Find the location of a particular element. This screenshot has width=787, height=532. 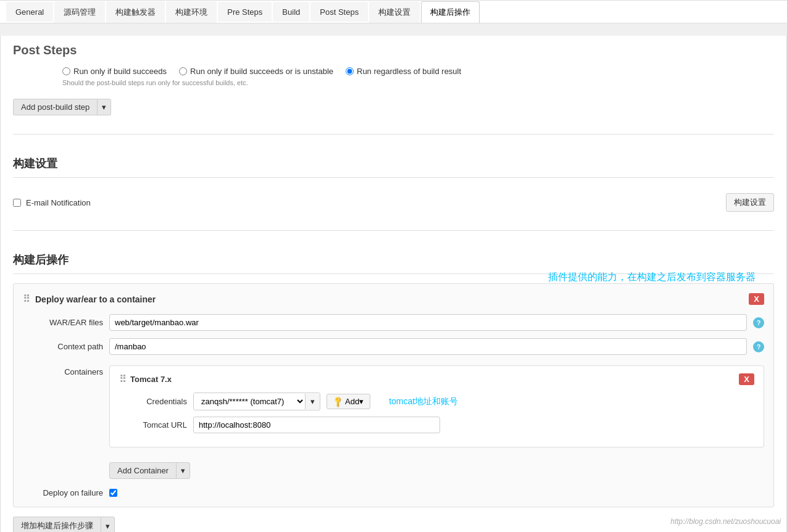

tab-pre-steps: Pre Steps is located at coordinates (244, 12).